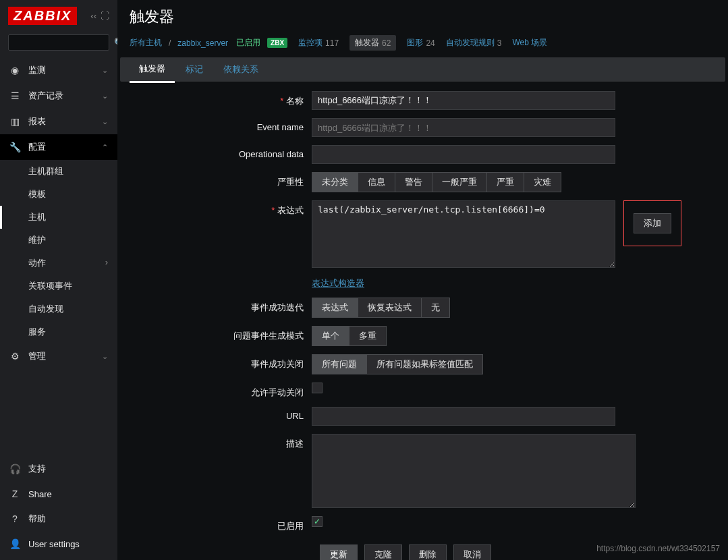 The image size is (728, 560). Describe the element at coordinates (221, 125) in the screenshot. I see `label-eventname: Event name` at that location.